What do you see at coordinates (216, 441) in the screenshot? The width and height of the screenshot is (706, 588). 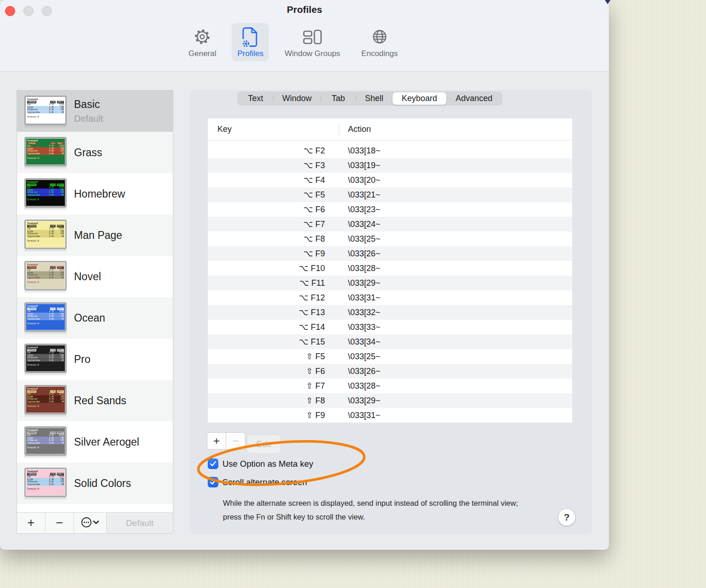 I see `add-mapping-button: +` at bounding box center [216, 441].